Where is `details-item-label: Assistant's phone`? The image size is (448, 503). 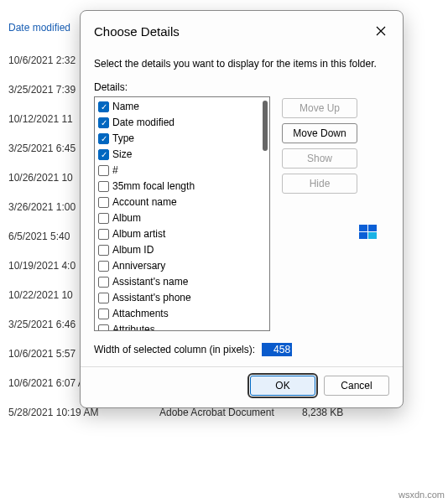
details-item-label: Assistant's phone is located at coordinates (152, 298).